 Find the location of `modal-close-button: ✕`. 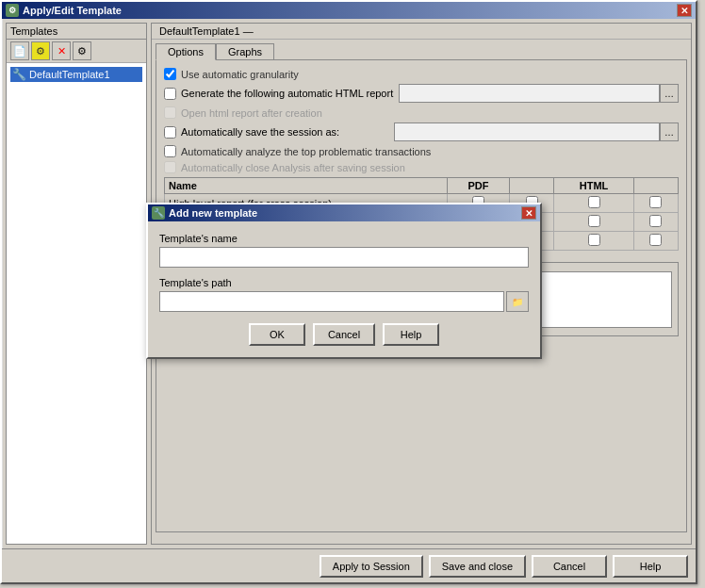

modal-close-button: ✕ is located at coordinates (529, 213).